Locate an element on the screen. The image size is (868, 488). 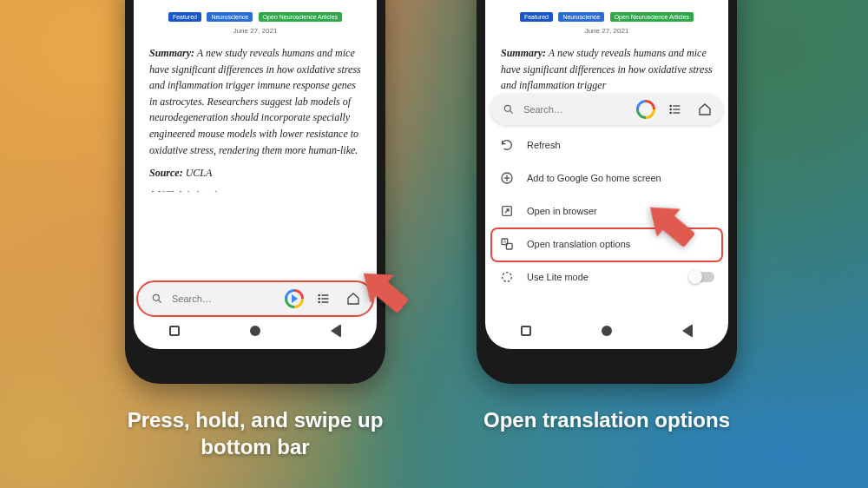
menu-label: Open in browser is located at coordinates (562, 211).